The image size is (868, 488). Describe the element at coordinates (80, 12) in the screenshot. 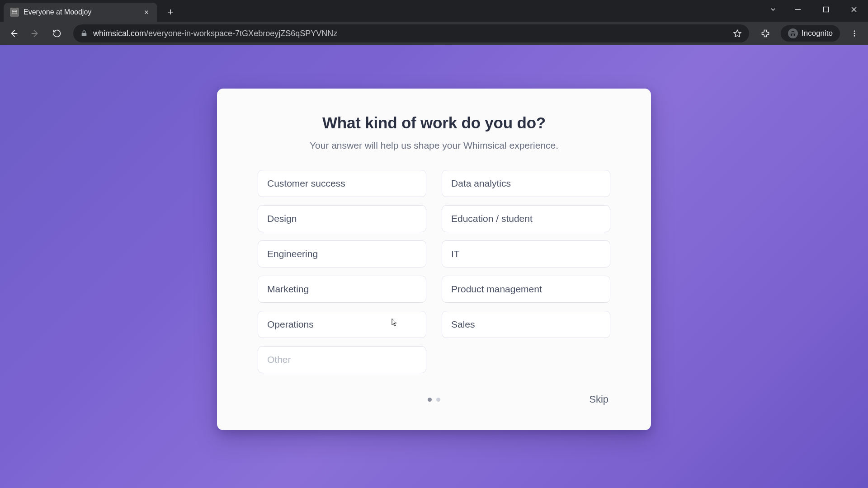

I see `browser-tab-active: Everyone at Moodjoy` at that location.